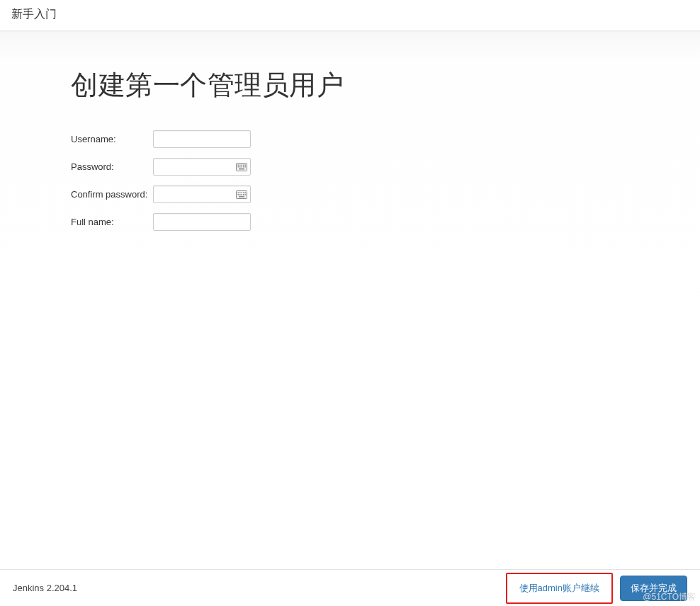 Image resolution: width=700 pixels, height=606 pixels. I want to click on confirm-password-input, so click(202, 194).